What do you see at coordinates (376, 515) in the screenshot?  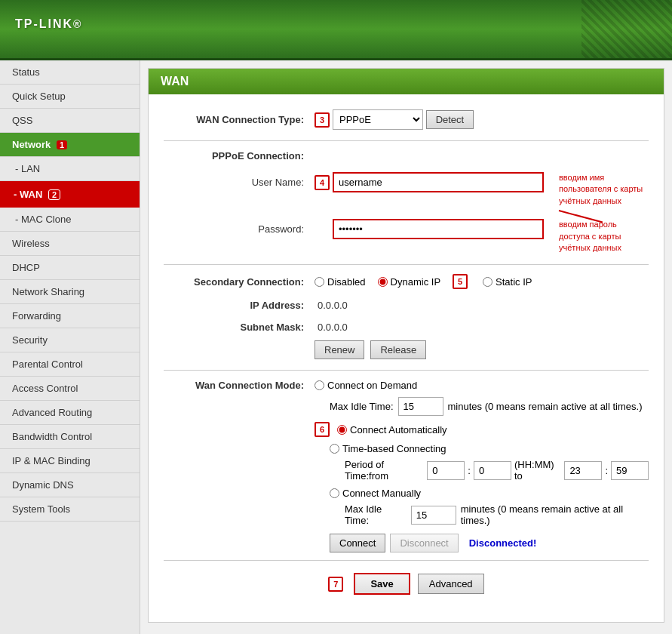 I see `max-idle-time2-label: Max Idle Time:` at bounding box center [376, 515].